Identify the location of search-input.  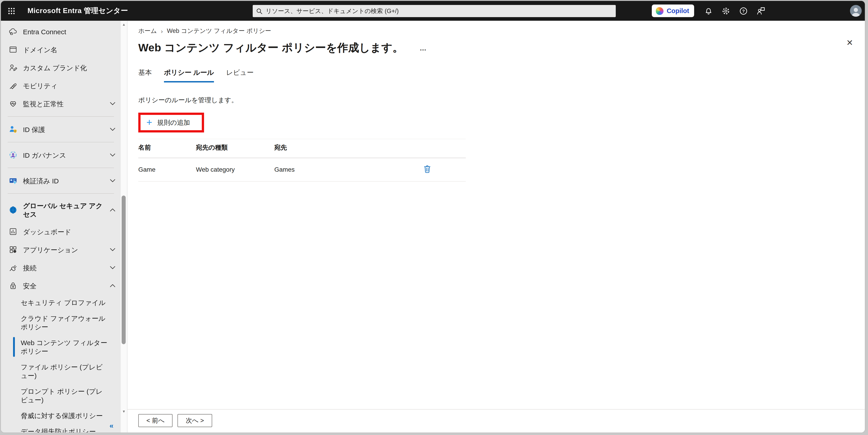
(439, 11).